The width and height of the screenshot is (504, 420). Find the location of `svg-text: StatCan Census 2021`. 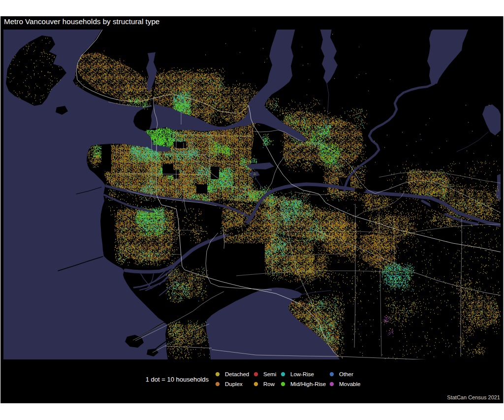

svg-text: StatCan Census 2021 is located at coordinates (473, 397).